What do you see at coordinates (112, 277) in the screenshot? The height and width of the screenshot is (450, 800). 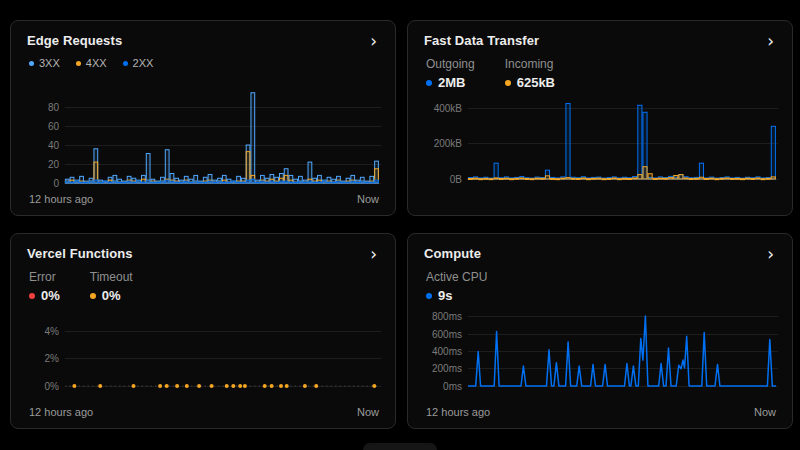 I see `stat-label: Timeout` at bounding box center [112, 277].